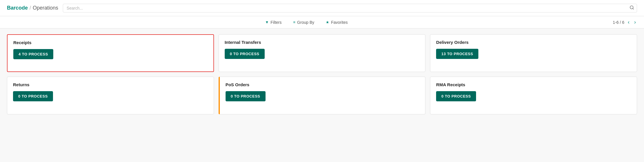  I want to click on card-btn-rma-receipts: 0 TO PROCESS, so click(456, 96).